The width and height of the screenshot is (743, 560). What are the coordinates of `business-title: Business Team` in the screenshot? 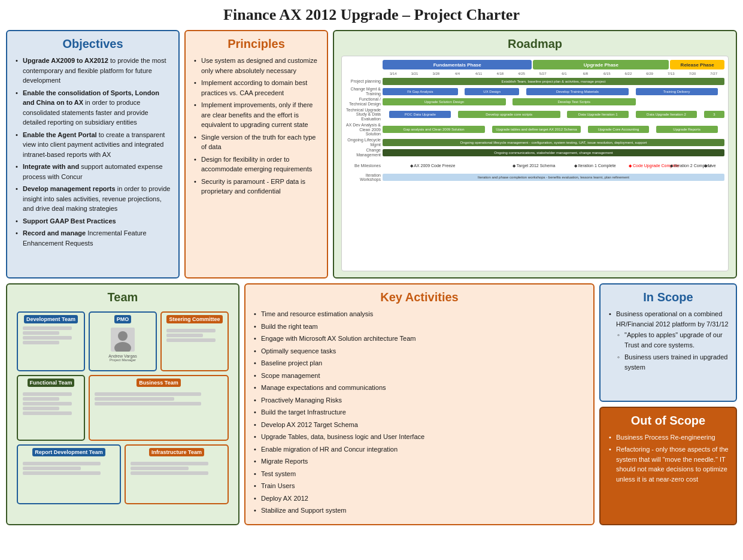 It's located at (158, 383).